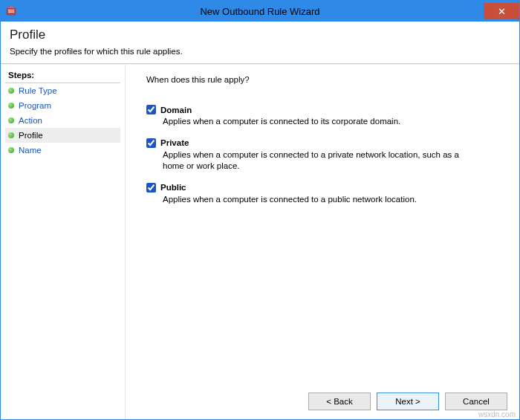 This screenshot has height=420, width=520. I want to click on step-action: Action, so click(62, 120).